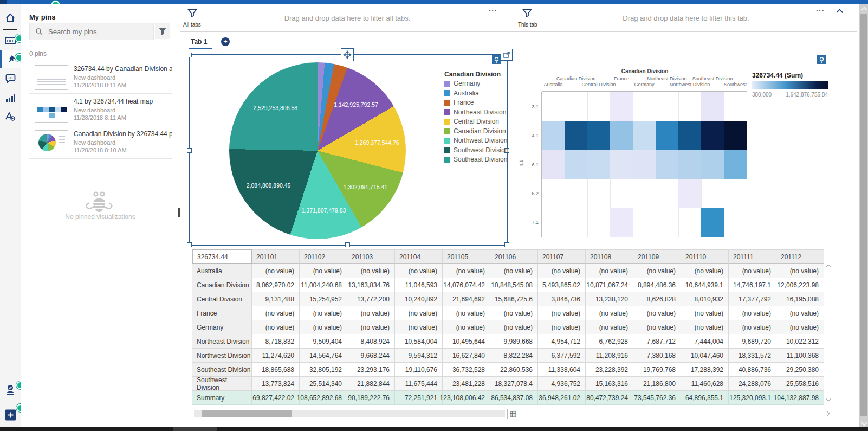 Image resolution: width=868 pixels, height=431 pixels. I want to click on legend-label: France, so click(464, 102).